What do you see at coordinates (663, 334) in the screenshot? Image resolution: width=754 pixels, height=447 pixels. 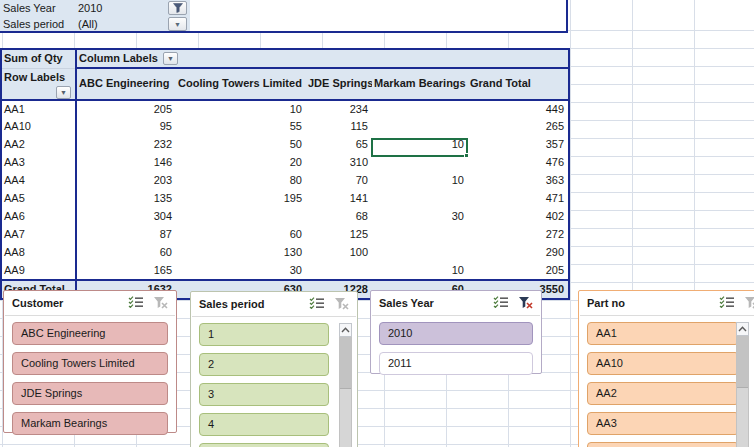 I see `slicer-item: AA1` at bounding box center [663, 334].